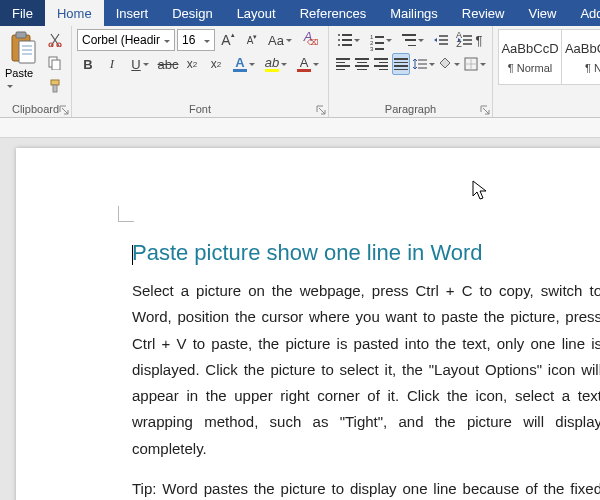  What do you see at coordinates (192, 64) in the screenshot?
I see `subscript-button: x2` at bounding box center [192, 64].